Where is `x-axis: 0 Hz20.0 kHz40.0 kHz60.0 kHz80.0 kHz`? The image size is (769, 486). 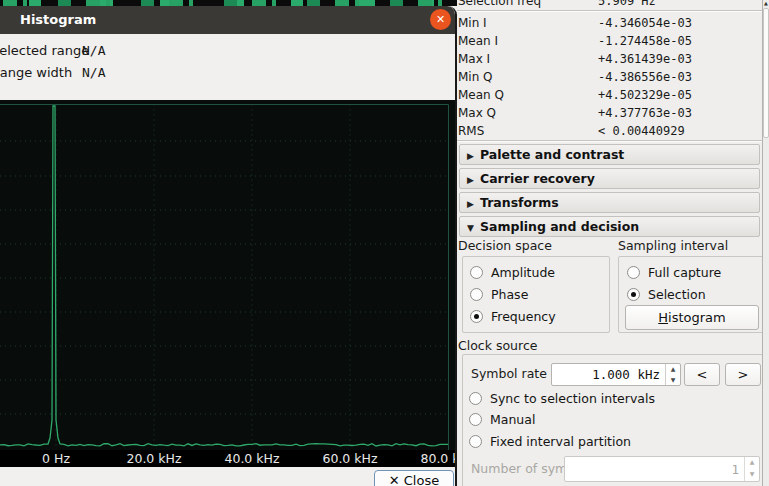
x-axis: 0 Hz20.0 kHz40.0 kHz60.0 kHz80.0 kHz is located at coordinates (228, 458).